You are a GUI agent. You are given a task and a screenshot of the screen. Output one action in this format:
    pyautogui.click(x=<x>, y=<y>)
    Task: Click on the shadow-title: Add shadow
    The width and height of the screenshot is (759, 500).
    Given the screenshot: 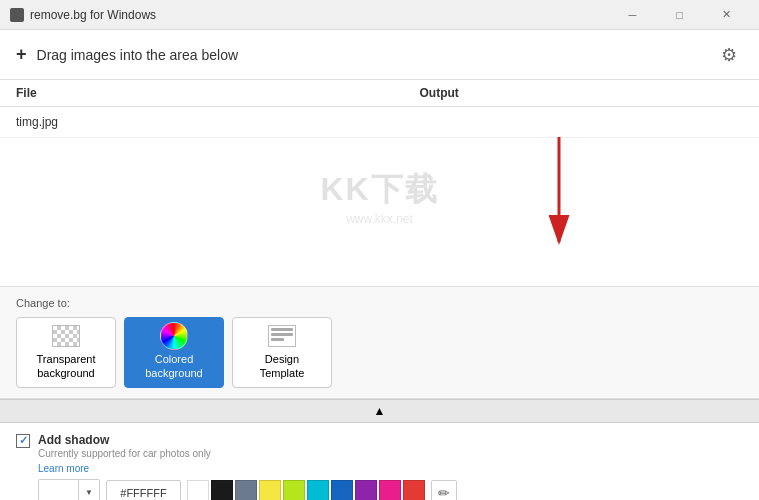 What is the action you would take?
    pyautogui.click(x=390, y=440)
    